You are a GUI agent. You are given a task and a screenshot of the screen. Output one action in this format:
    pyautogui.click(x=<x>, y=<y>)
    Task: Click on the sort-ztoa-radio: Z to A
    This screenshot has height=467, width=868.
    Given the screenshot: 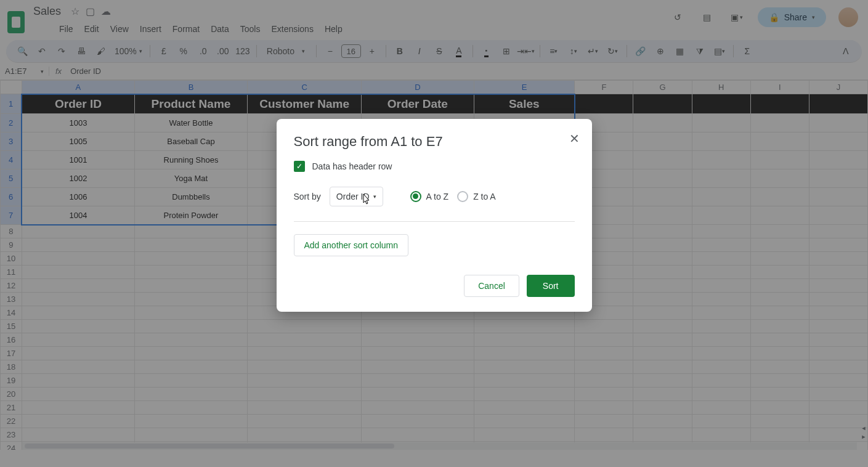 What is the action you would take?
    pyautogui.click(x=477, y=197)
    